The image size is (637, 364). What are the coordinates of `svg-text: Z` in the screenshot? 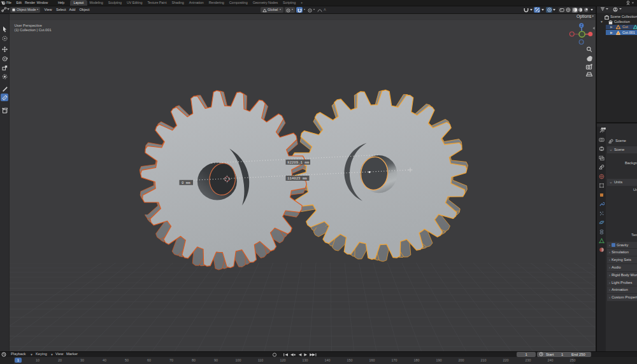 It's located at (581, 25).